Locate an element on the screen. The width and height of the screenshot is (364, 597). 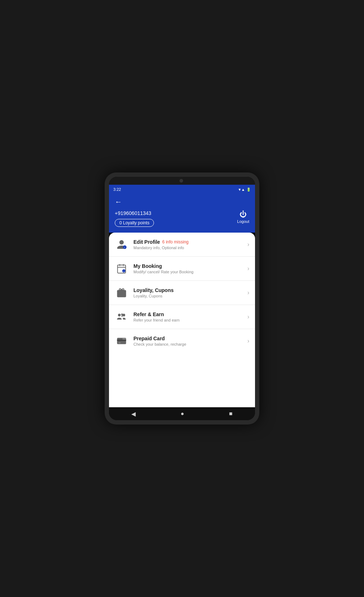
edit-profile-subtitle: Mandatory info, Optional info is located at coordinates (191, 248).